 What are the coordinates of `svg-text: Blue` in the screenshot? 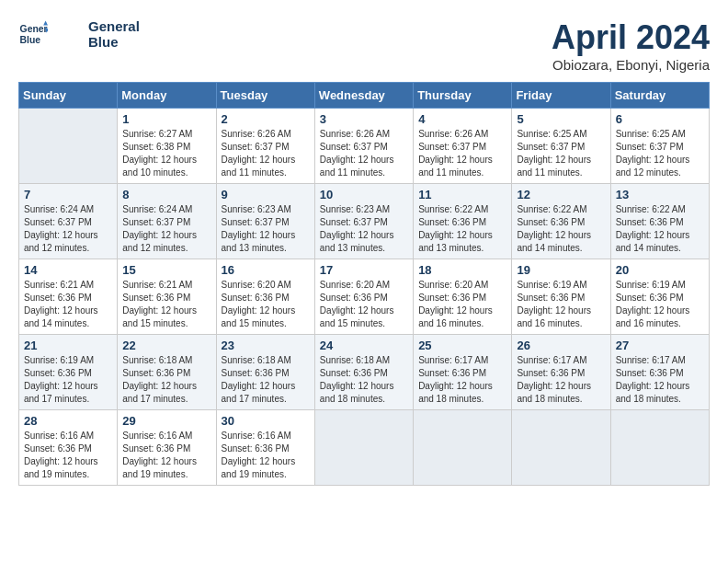 It's located at (31, 40).